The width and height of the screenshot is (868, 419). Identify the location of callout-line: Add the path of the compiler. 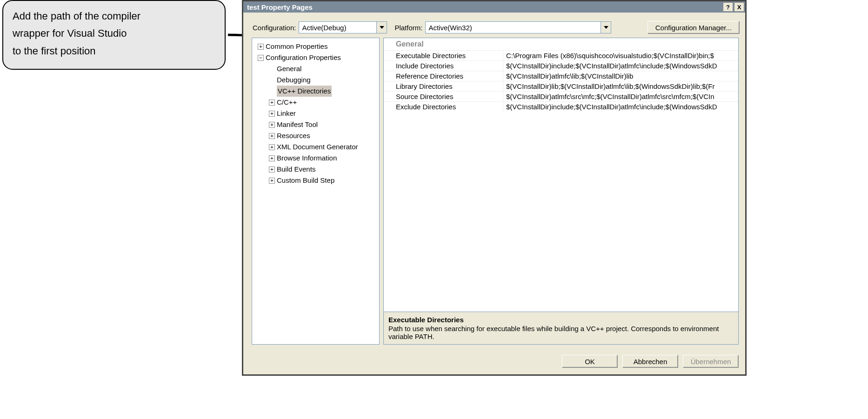
(114, 16).